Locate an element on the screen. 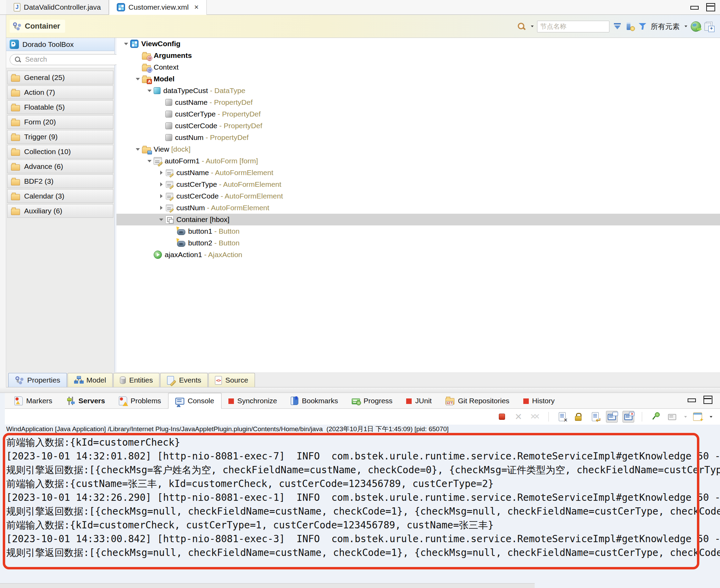 The image size is (720, 588). tree-item-context: Context is located at coordinates (418, 67).